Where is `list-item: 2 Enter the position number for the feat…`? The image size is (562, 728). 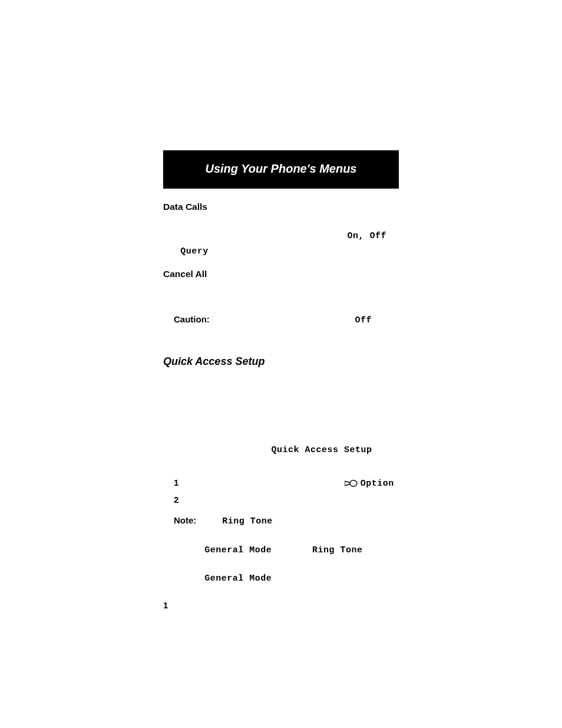 list-item: 2 Enter the position number for the feat… is located at coordinates (286, 500).